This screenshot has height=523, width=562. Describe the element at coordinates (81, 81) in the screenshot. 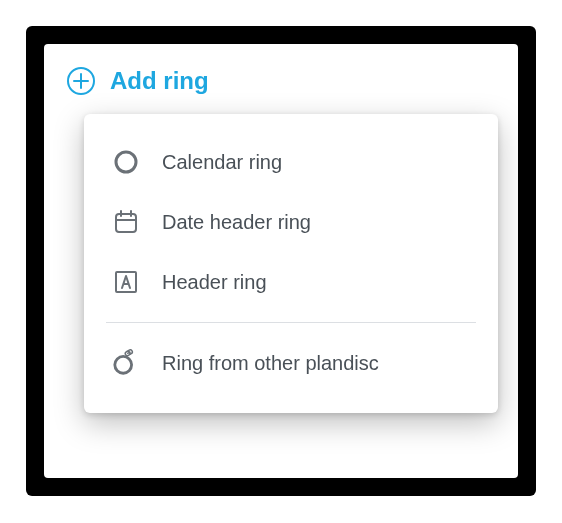

I see `plus-circle-icon` at that location.